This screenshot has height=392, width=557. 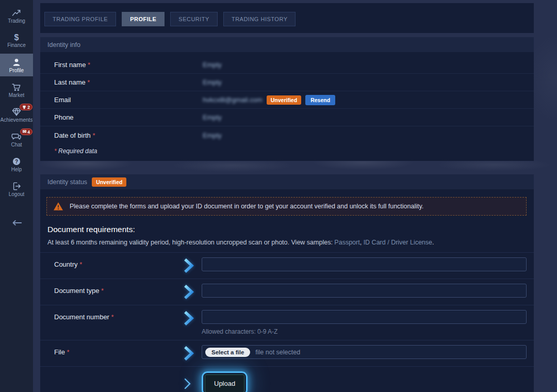 What do you see at coordinates (287, 292) in the screenshot?
I see `document-type-row: Document type *` at bounding box center [287, 292].